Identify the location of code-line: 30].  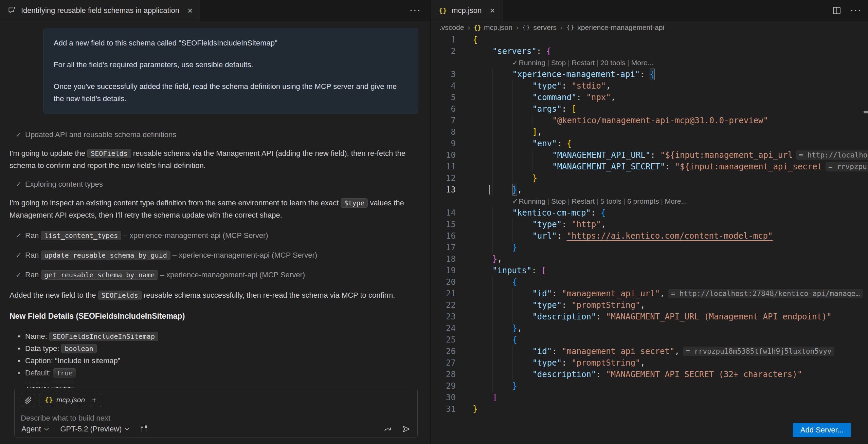
(650, 397).